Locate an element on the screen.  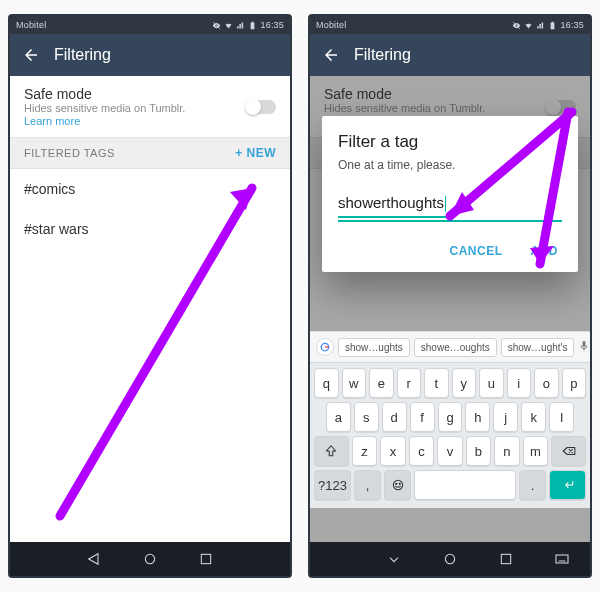
key-q: q is located at coordinates (326, 383).